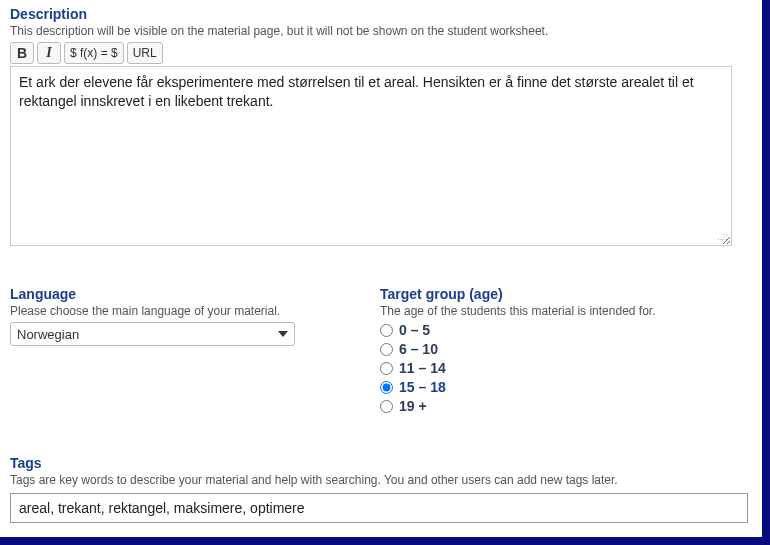 Image resolution: width=770 pixels, height=545 pixels. Describe the element at coordinates (381, 31) in the screenshot. I see `description-hint: This description will be visible on the …` at that location.